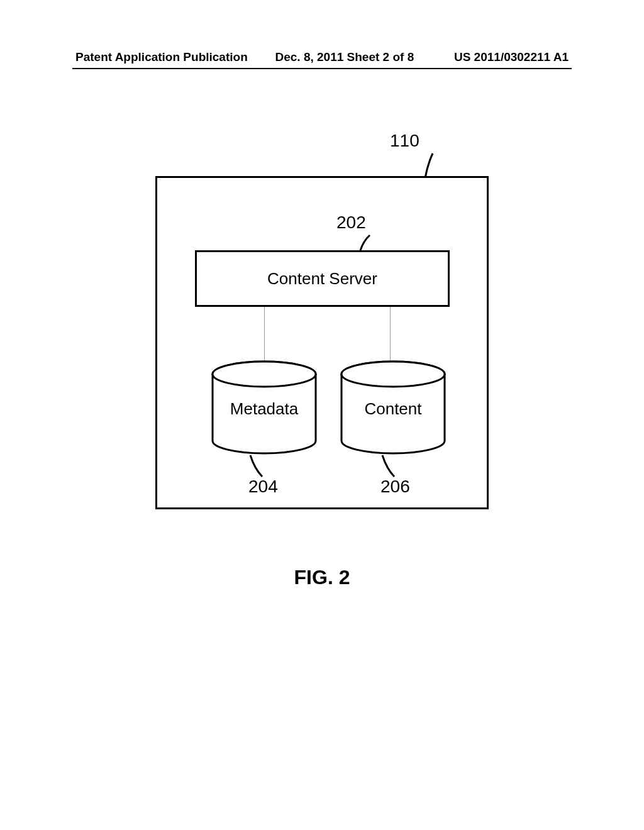 This screenshot has height=830, width=644. What do you see at coordinates (322, 577) in the screenshot?
I see `figure-caption: FIG. 2` at bounding box center [322, 577].